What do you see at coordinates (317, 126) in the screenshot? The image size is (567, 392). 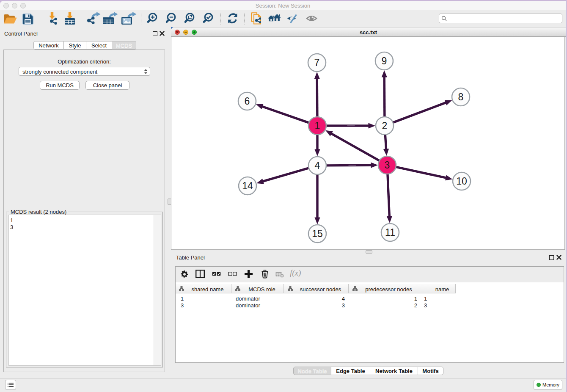 I see `svg-text: 1` at bounding box center [317, 126].